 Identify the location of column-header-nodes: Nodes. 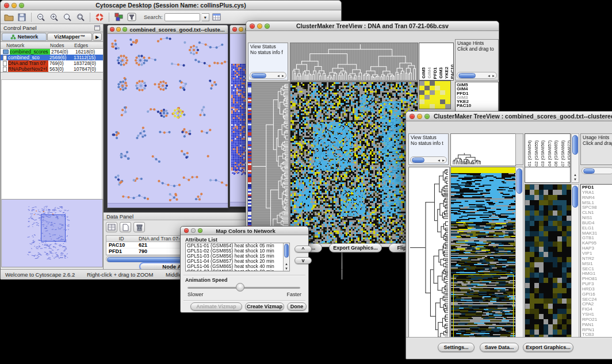
(62, 45).